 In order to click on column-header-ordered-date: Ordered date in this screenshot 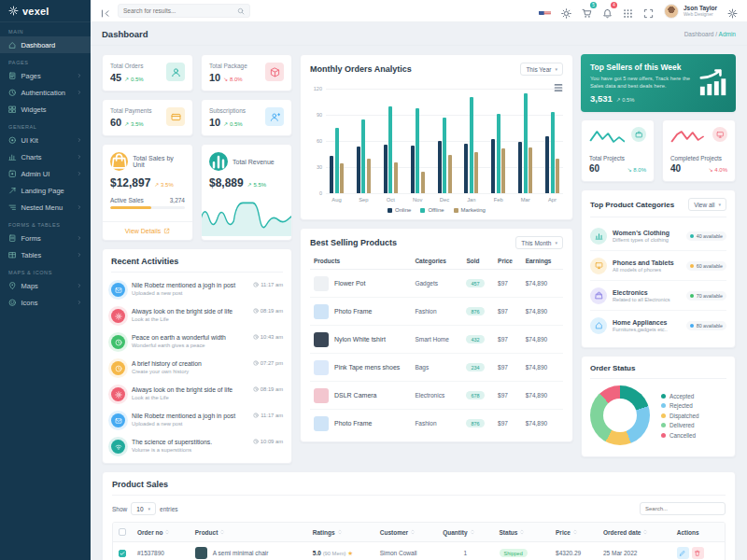, I will do `click(635, 532)`.